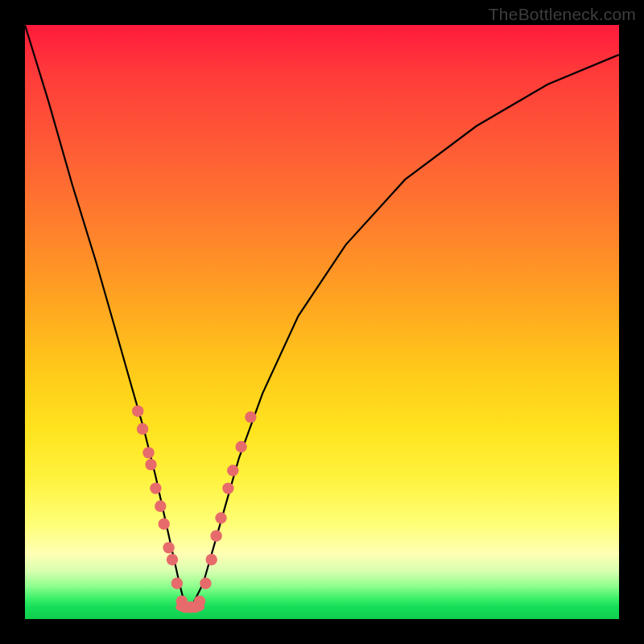 The width and height of the screenshot is (644, 644). What do you see at coordinates (195, 510) in the screenshot?
I see `highlighted-points` at bounding box center [195, 510].